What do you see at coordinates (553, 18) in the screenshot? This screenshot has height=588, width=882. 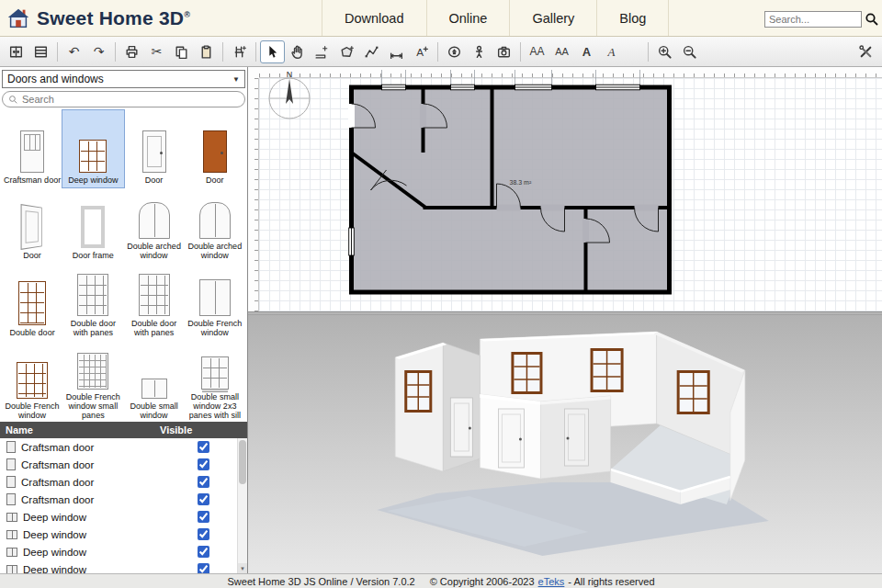 I see `nav-gallery: Gallery` at bounding box center [553, 18].